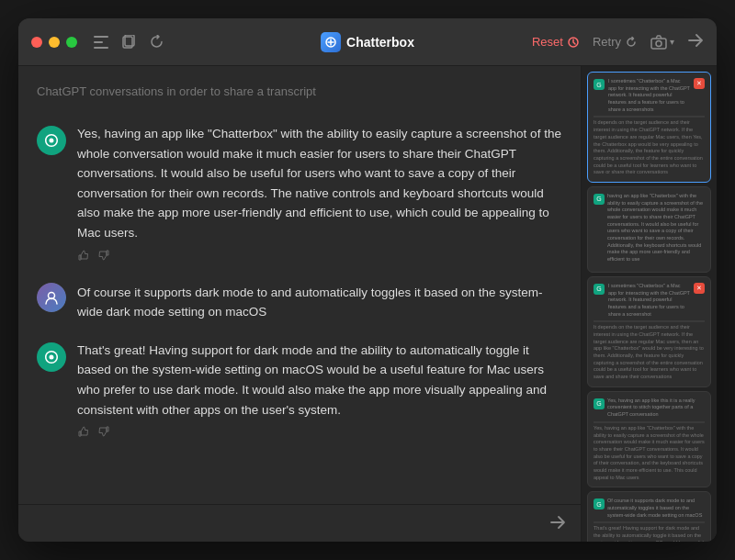 The height and width of the screenshot is (560, 735). What do you see at coordinates (300, 94) in the screenshot?
I see `truncated-message: ChatGPT conversations in order to share …` at bounding box center [300, 94].